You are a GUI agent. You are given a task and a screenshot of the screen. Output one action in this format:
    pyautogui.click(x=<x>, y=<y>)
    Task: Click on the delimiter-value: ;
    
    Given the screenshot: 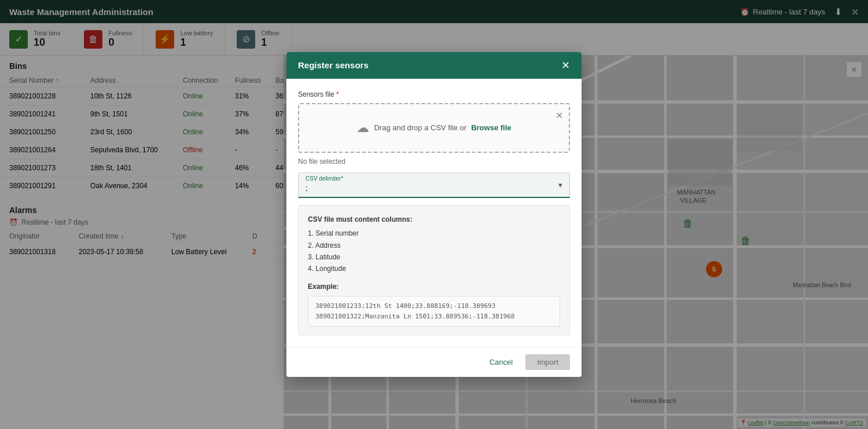 What is the action you would take?
    pyautogui.click(x=434, y=184)
    